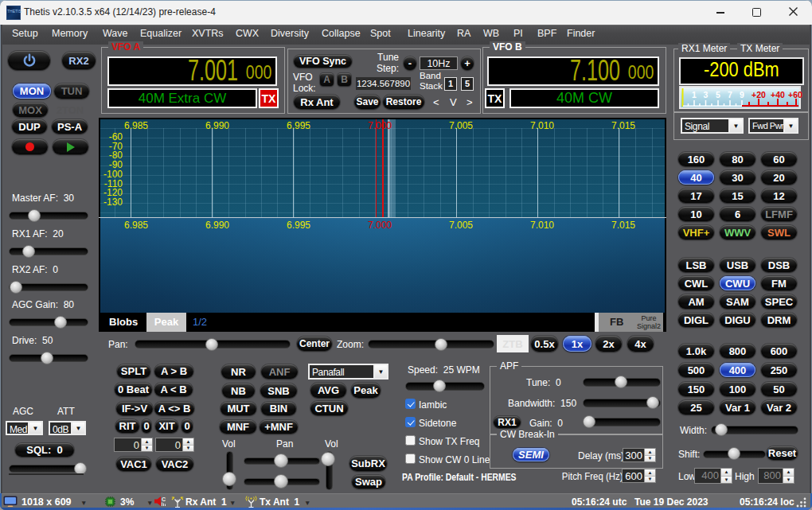 This screenshot has height=510, width=812. I want to click on svg-text: +40, so click(778, 95).